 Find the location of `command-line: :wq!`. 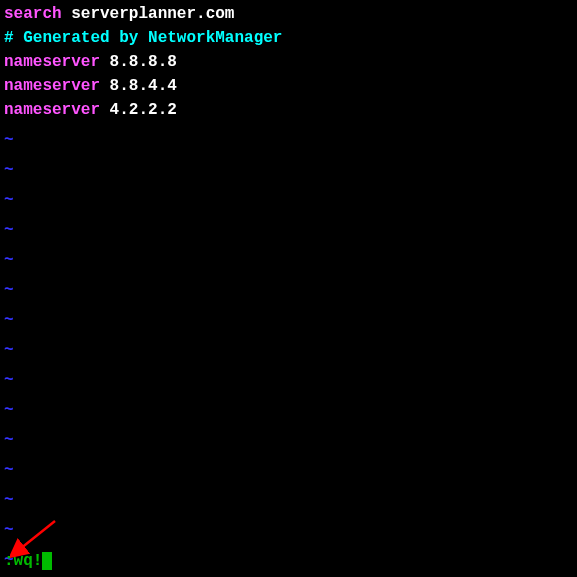

command-line: :wq! is located at coordinates (28, 561).